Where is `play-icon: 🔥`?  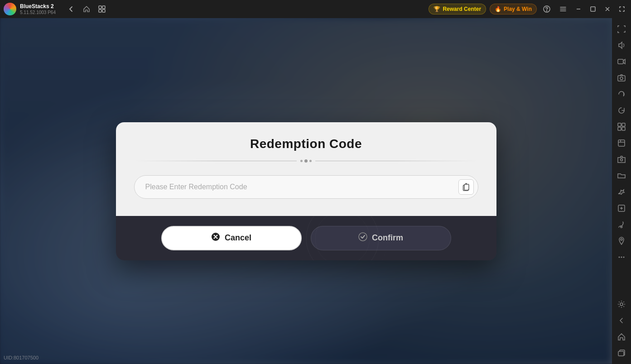 play-icon: 🔥 is located at coordinates (498, 9).